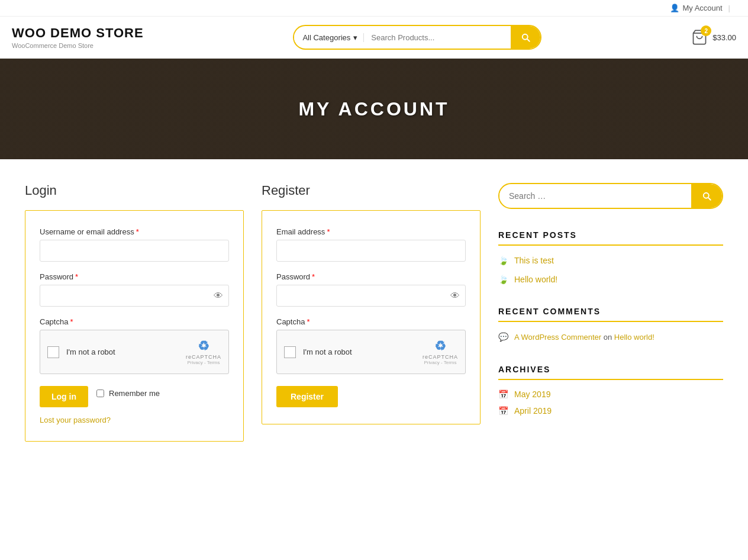  Describe the element at coordinates (585, 337) in the screenshot. I see `comment-text: A WordPress Commenter on Hello world!` at that location.